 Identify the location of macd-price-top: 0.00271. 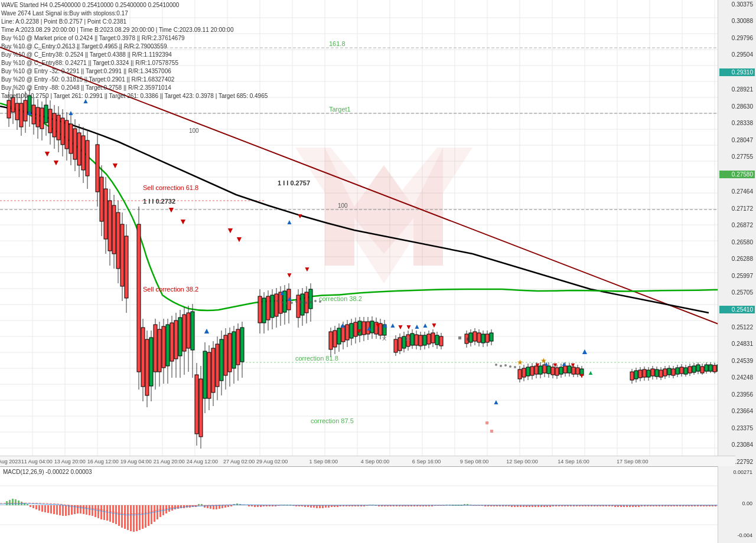
(744, 472).